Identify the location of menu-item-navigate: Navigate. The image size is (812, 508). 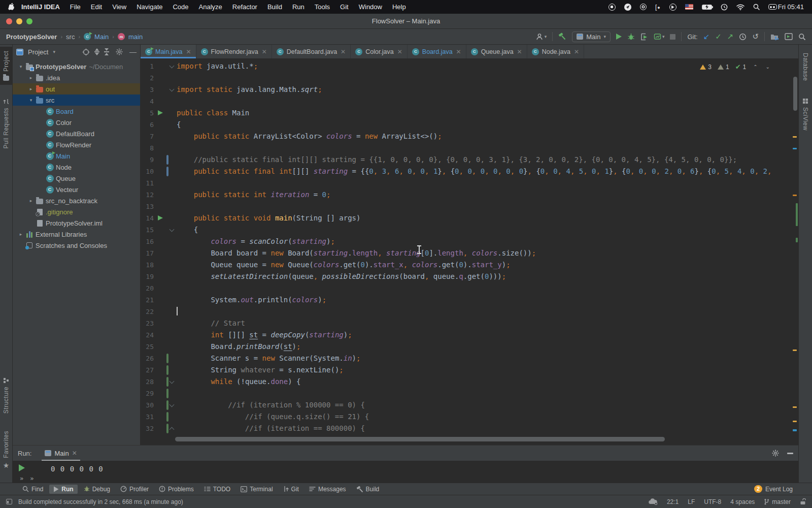
(149, 7).